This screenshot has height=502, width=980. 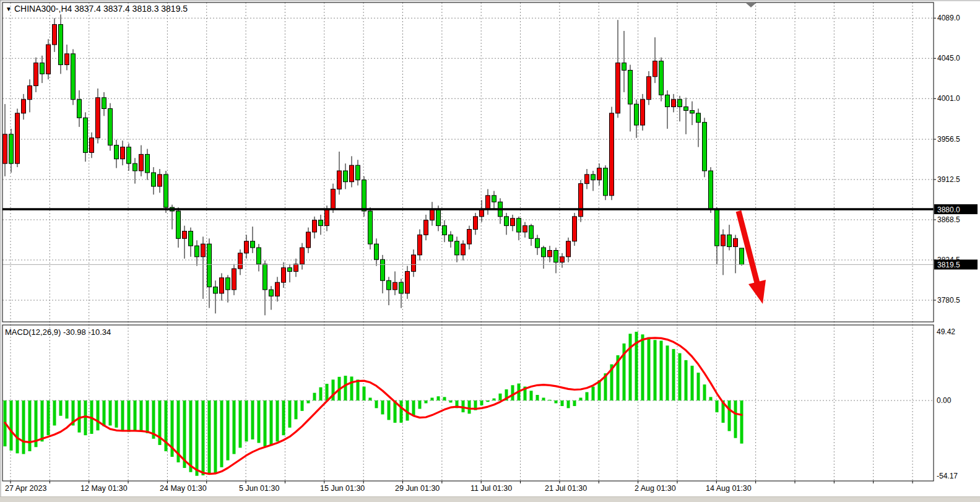 What do you see at coordinates (9, 9) in the screenshot?
I see `symbol-dropdown-icon: ▼` at bounding box center [9, 9].